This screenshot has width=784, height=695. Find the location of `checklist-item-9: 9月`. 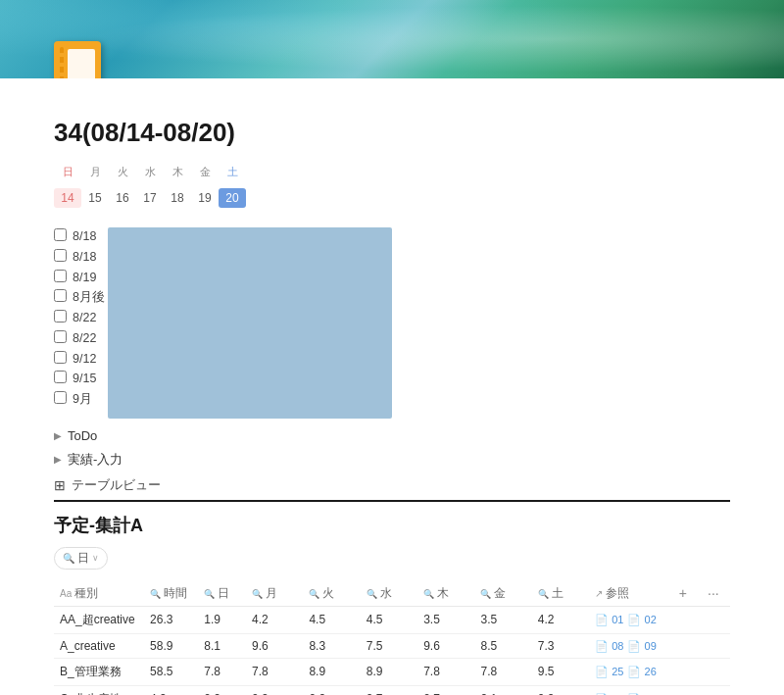

checklist-item-9: 9月 is located at coordinates (392, 400).